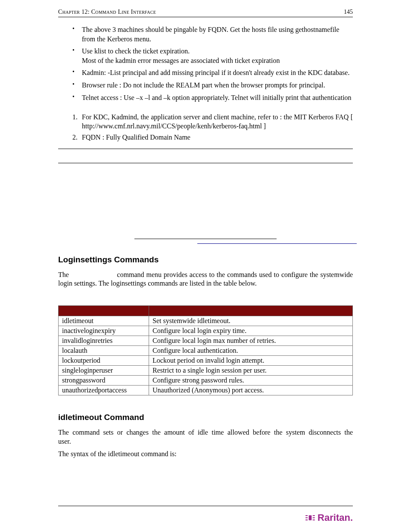  What do you see at coordinates (206, 351) in the screenshot?
I see `table-row: localauthConfigure local authentication.` at bounding box center [206, 351].